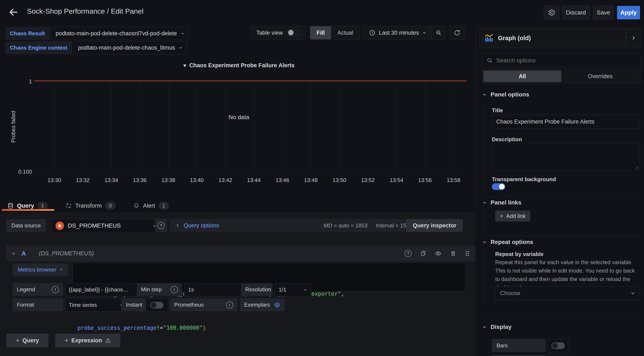 The image size is (644, 356). I want to click on apply-button: Apply, so click(628, 12).